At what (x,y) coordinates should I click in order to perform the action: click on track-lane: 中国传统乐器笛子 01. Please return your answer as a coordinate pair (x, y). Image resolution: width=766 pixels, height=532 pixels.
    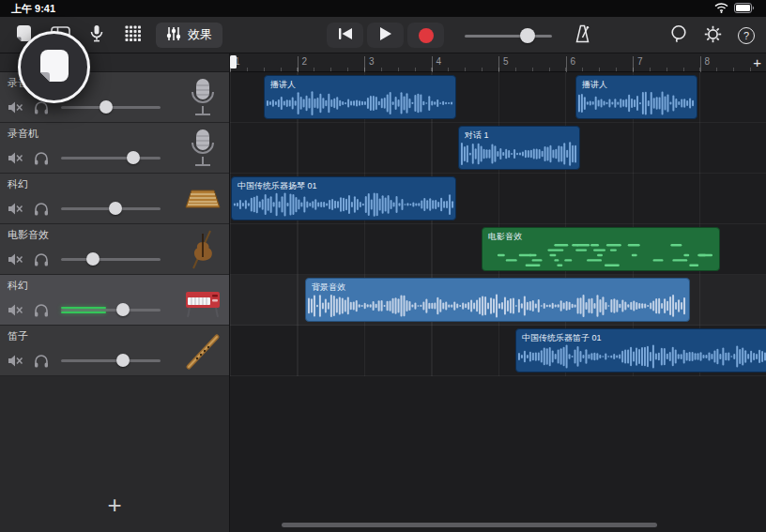
    Looking at the image, I should click on (498, 351).